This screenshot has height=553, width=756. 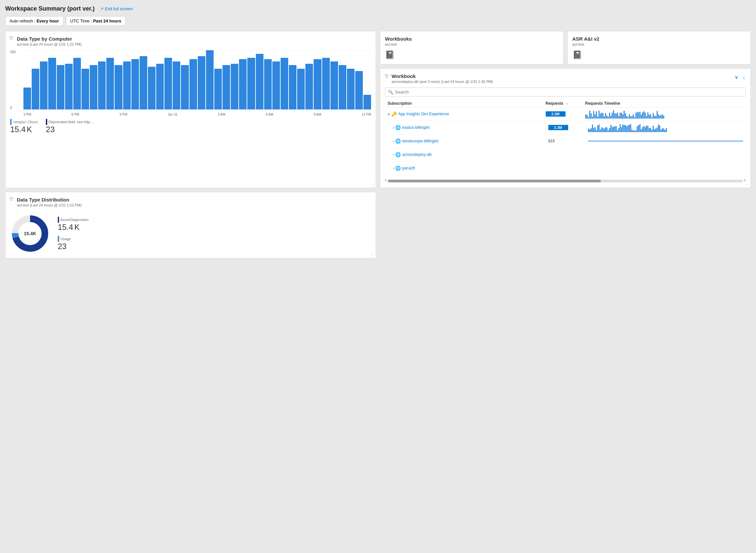 What do you see at coordinates (73, 246) in the screenshot?
I see `legend-value-usage: 23` at bounding box center [73, 246].